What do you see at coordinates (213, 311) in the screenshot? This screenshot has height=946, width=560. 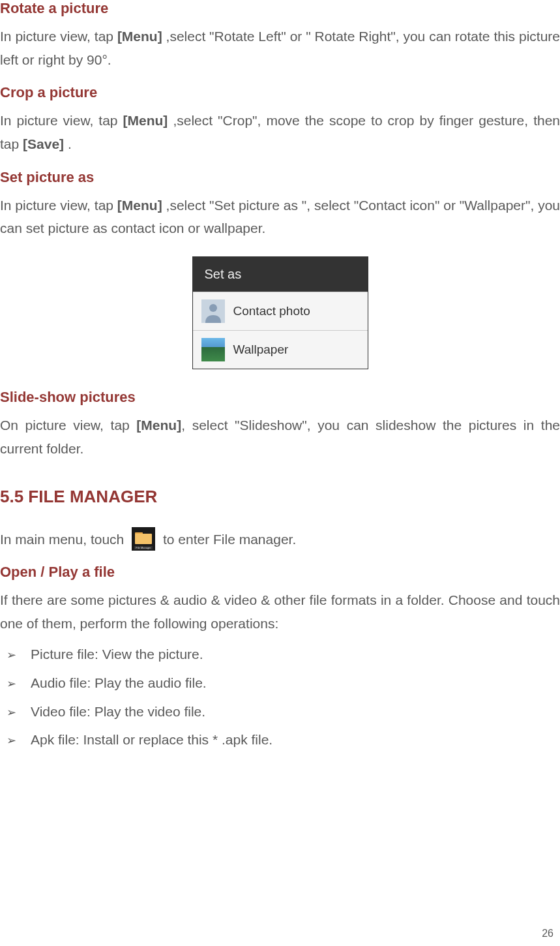 I see `contact-photo-icon` at bounding box center [213, 311].